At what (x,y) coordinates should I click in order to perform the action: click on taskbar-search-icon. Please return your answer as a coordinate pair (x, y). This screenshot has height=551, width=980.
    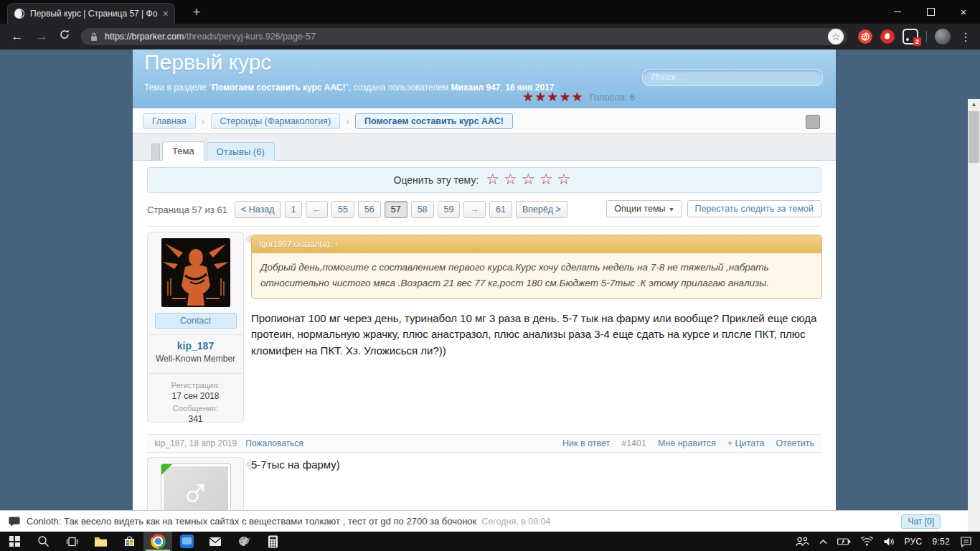
    Looking at the image, I should click on (43, 541).